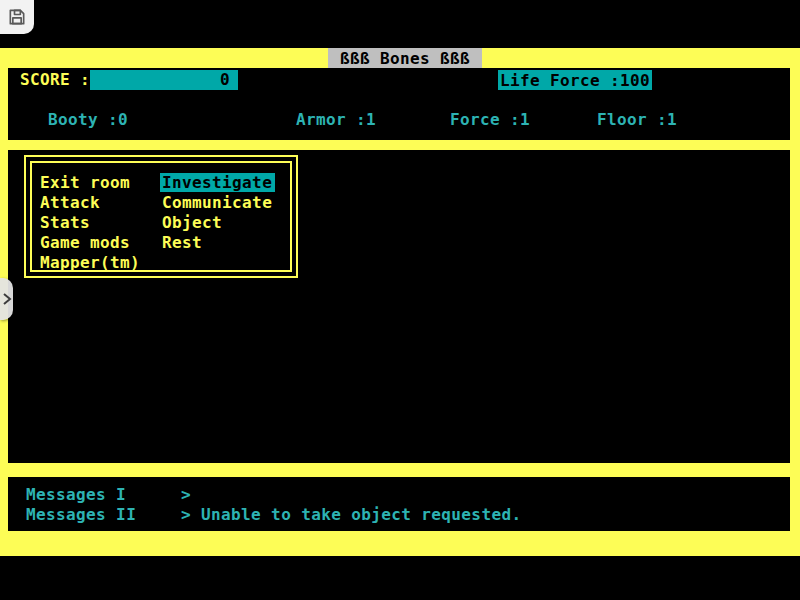 This screenshot has width=800, height=600. Describe the element at coordinates (218, 183) in the screenshot. I see `menu-item-investigate: Investigate` at that location.